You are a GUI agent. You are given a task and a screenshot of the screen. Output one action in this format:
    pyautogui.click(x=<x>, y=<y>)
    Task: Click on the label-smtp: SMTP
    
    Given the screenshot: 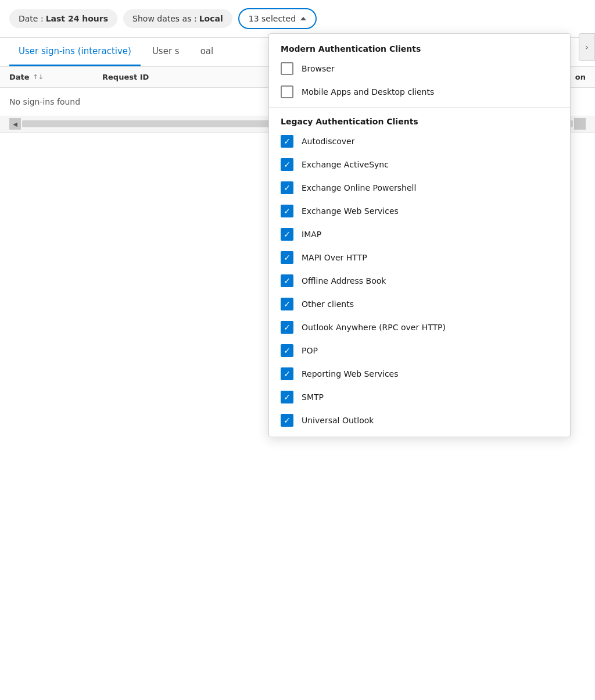 What is the action you would take?
    pyautogui.click(x=313, y=397)
    